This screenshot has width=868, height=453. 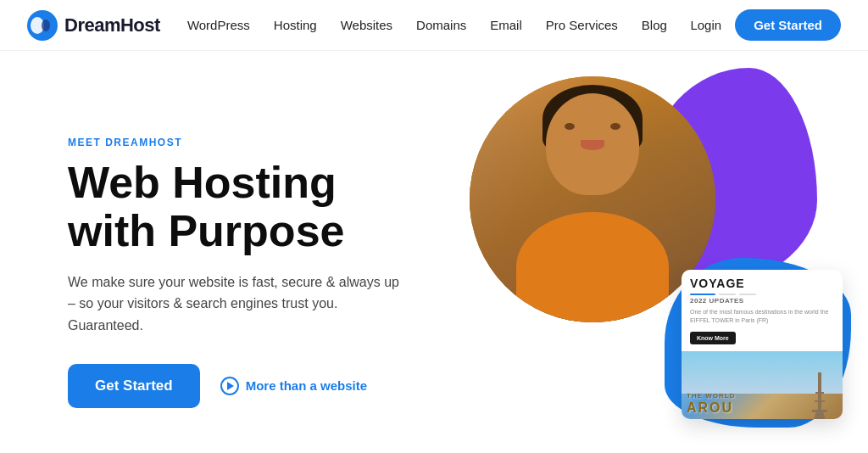 What do you see at coordinates (710, 408) in the screenshot?
I see `card-around: AROU` at bounding box center [710, 408].